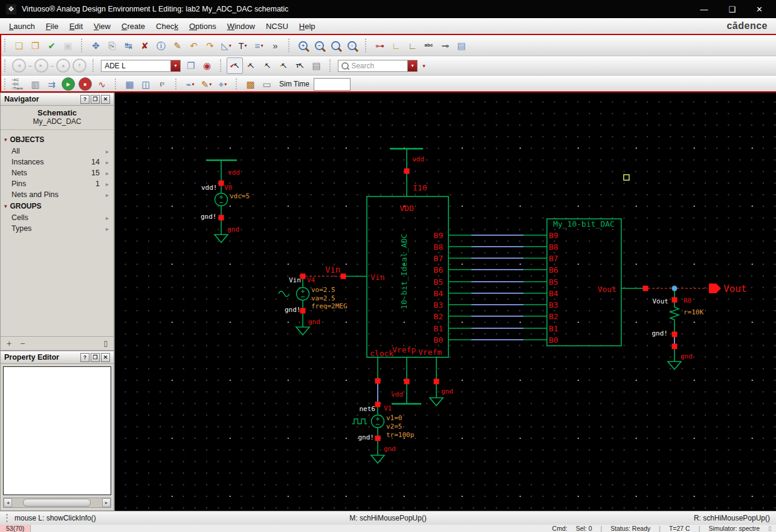  I want to click on voltage-source-v0, so click(221, 199).